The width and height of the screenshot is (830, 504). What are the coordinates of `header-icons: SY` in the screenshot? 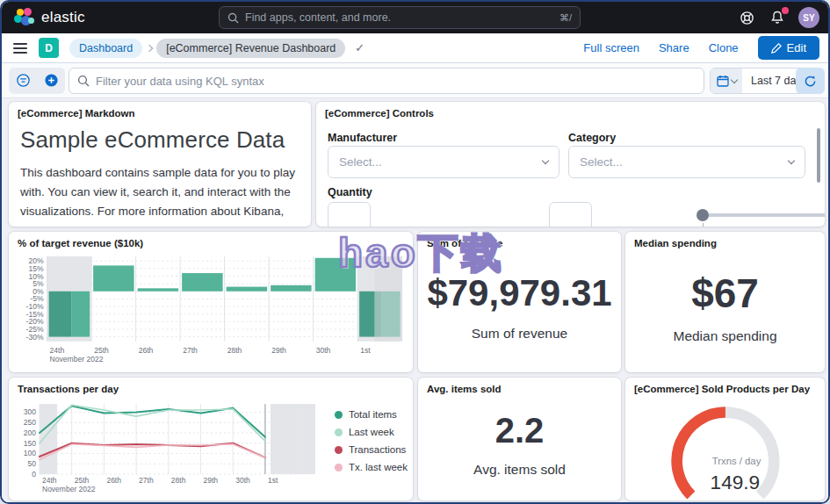 It's located at (778, 18).